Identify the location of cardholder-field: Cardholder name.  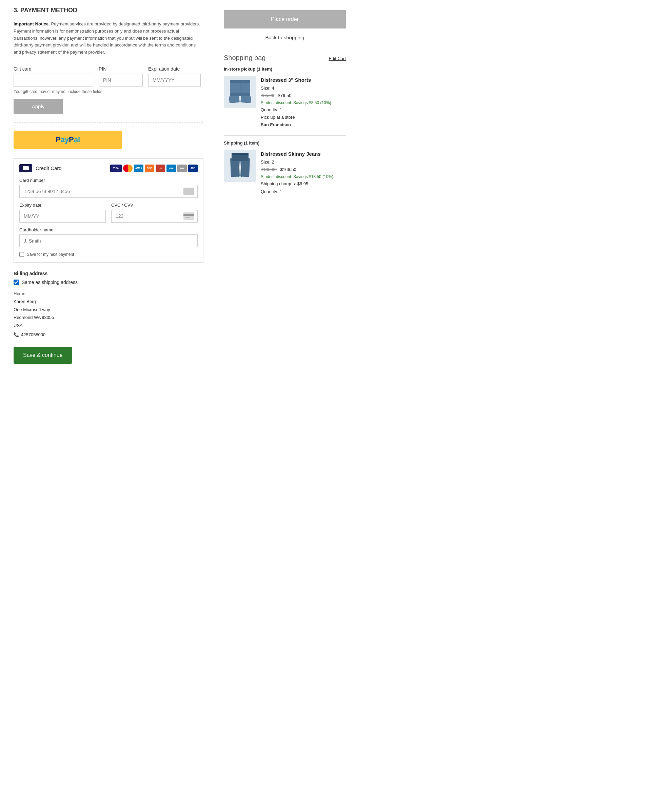
(109, 237).